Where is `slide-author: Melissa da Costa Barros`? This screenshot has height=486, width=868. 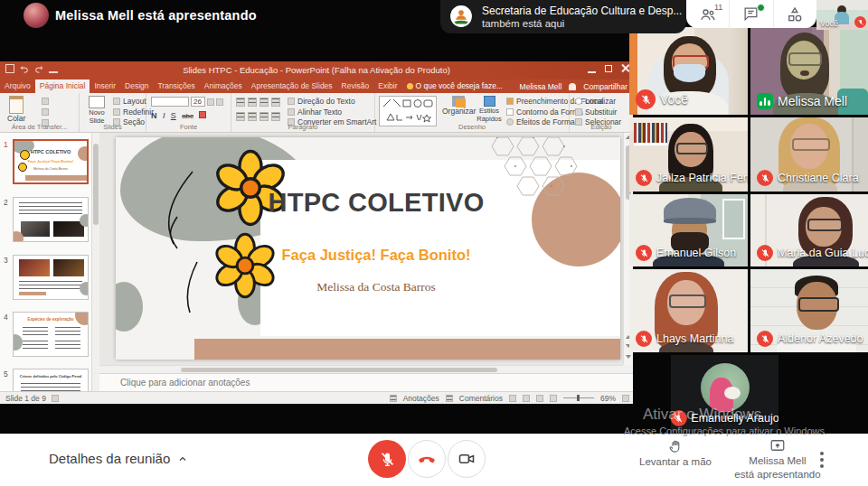 slide-author: Melissa da Costa Barros is located at coordinates (376, 287).